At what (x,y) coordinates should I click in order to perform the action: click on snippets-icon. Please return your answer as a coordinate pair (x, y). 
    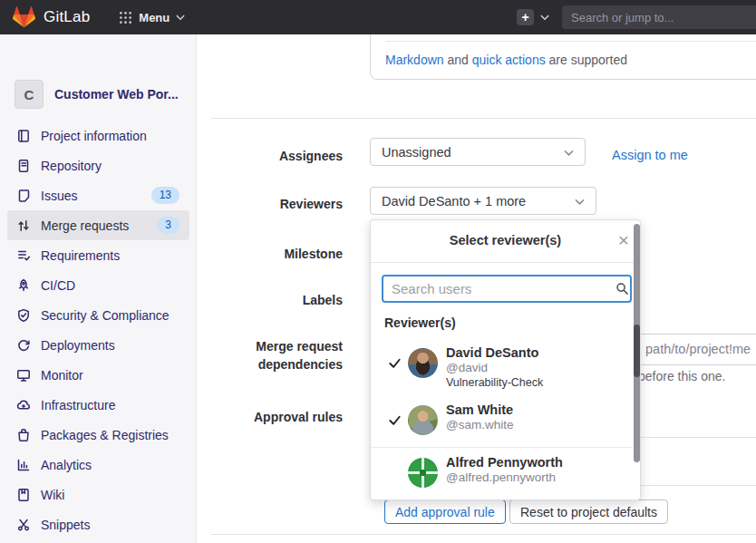
    Looking at the image, I should click on (24, 525).